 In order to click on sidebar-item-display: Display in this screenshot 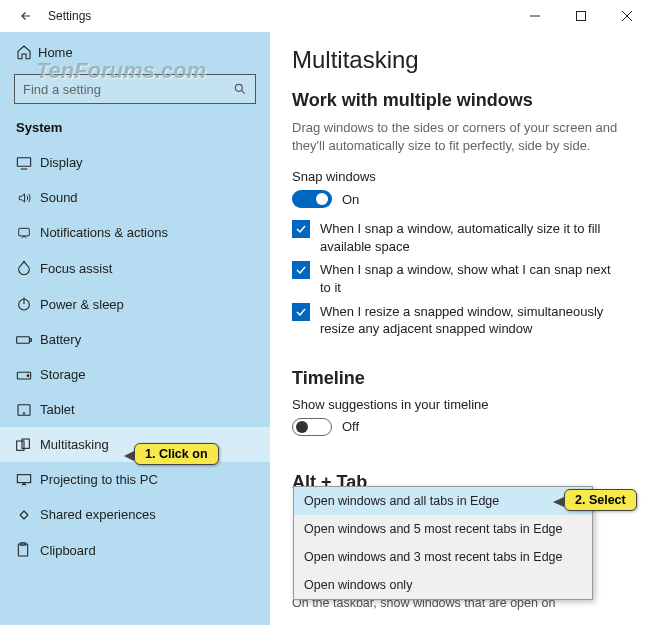, I will do `click(135, 162)`.